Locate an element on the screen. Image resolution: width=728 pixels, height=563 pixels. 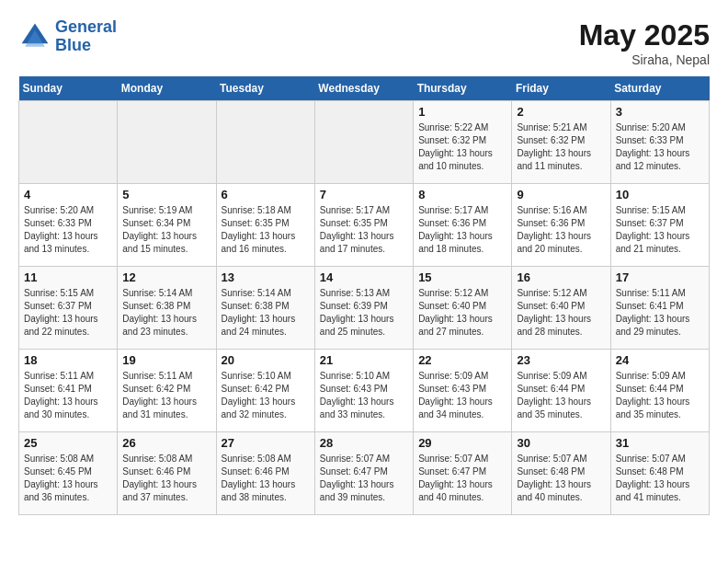
logo-icon is located at coordinates (35, 37).